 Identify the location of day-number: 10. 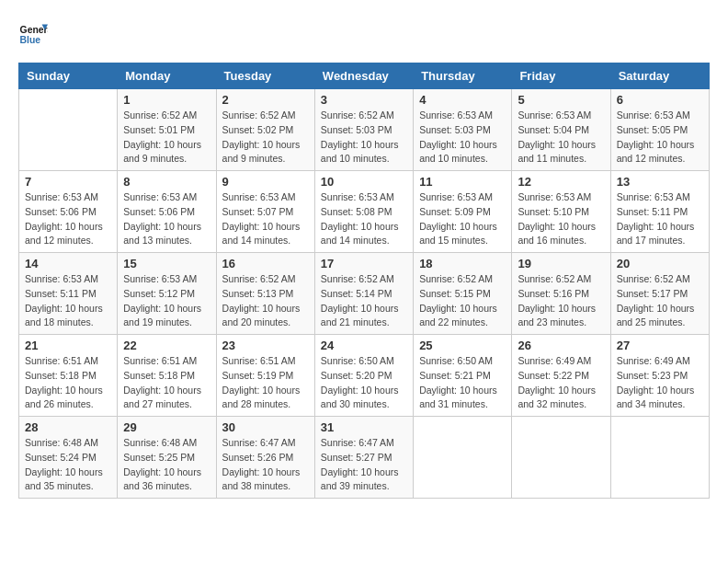
(364, 182).